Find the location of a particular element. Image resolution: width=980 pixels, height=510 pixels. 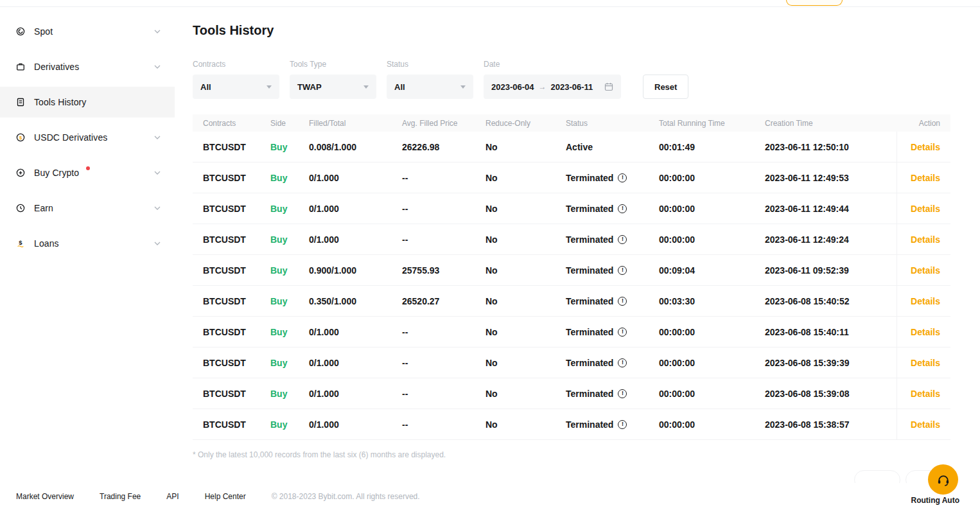

footer-link-help-center: Help Center is located at coordinates (225, 497).